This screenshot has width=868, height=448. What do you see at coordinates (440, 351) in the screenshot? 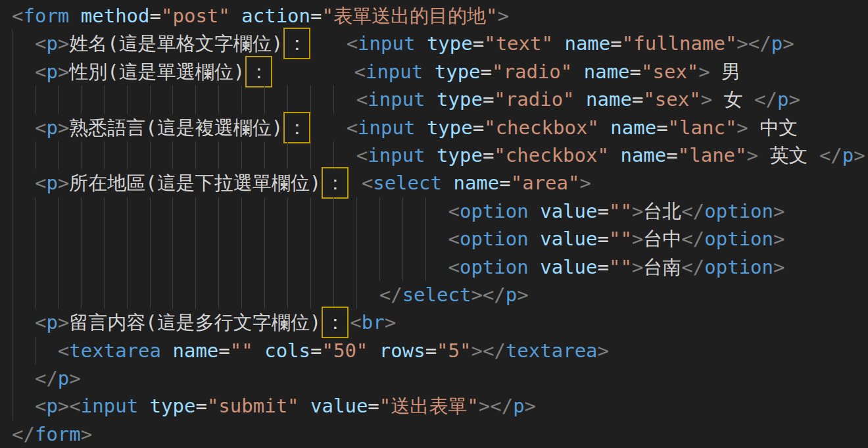
I see `code-line: <textarea name="" cols="50" rows="5"></t…` at bounding box center [440, 351].